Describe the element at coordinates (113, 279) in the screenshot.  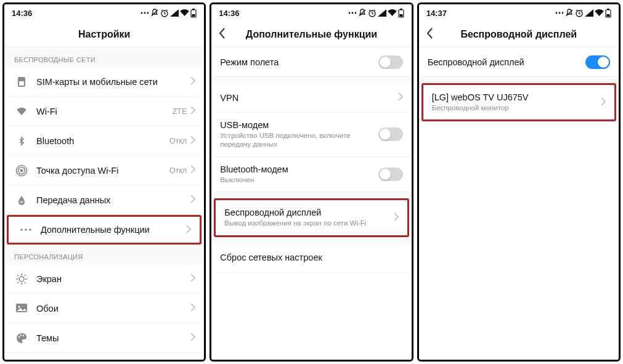
I see `row-label: Экран` at that location.